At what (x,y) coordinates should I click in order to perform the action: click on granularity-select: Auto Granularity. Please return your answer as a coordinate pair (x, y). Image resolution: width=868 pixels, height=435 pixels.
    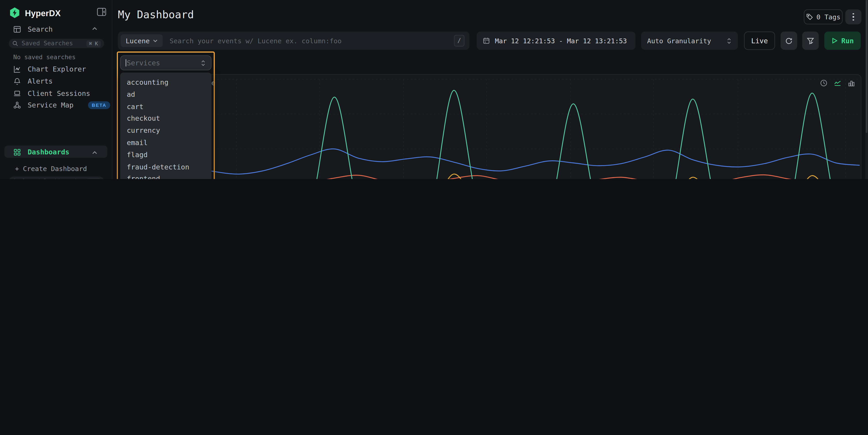
    Looking at the image, I should click on (689, 41).